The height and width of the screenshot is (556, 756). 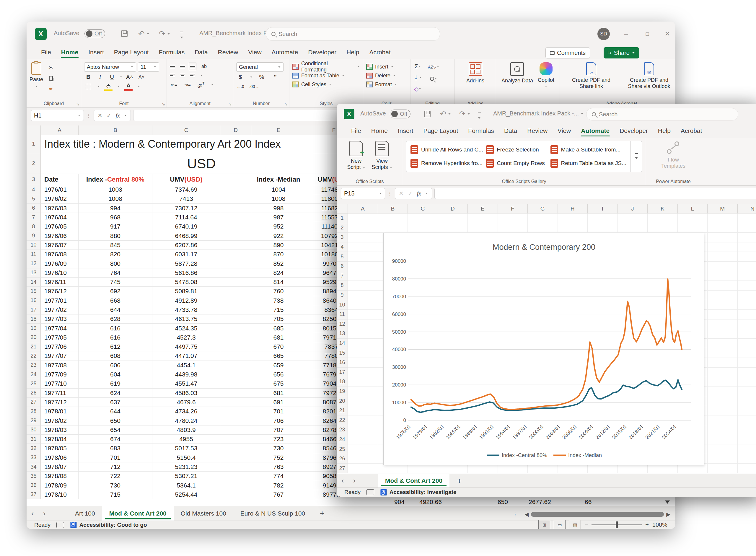 What do you see at coordinates (186, 301) in the screenshot?
I see `cell: 4912.89` at bounding box center [186, 301].